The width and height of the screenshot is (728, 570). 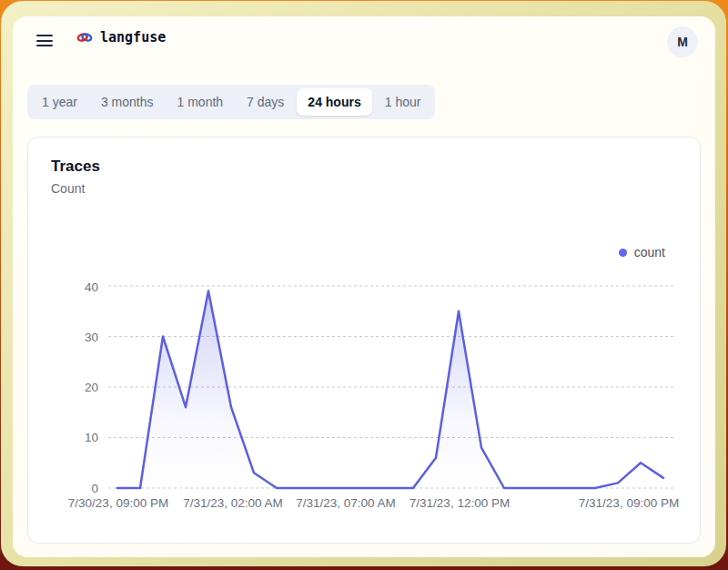 I want to click on hamburger-menu-icon, so click(x=45, y=40).